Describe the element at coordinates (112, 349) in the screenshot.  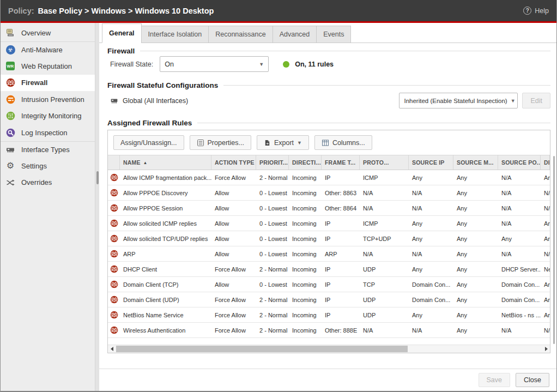
I see `scroll-left-button` at that location.